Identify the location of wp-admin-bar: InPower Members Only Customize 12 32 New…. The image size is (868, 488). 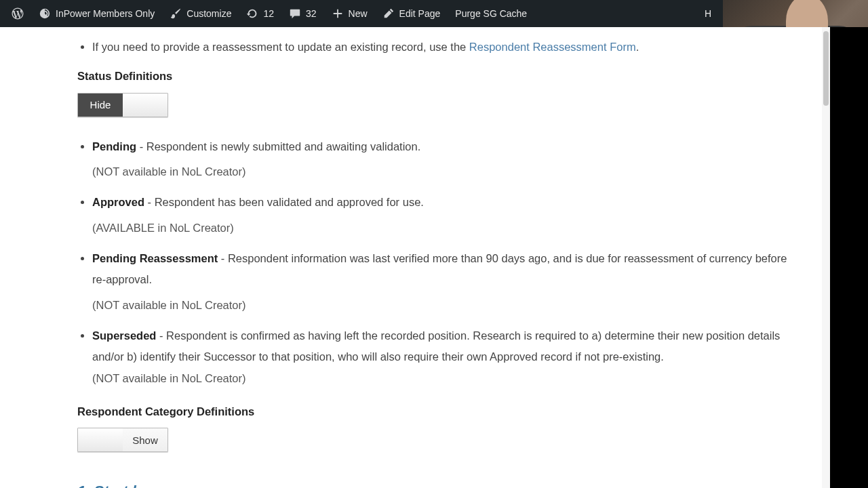
(361, 14).